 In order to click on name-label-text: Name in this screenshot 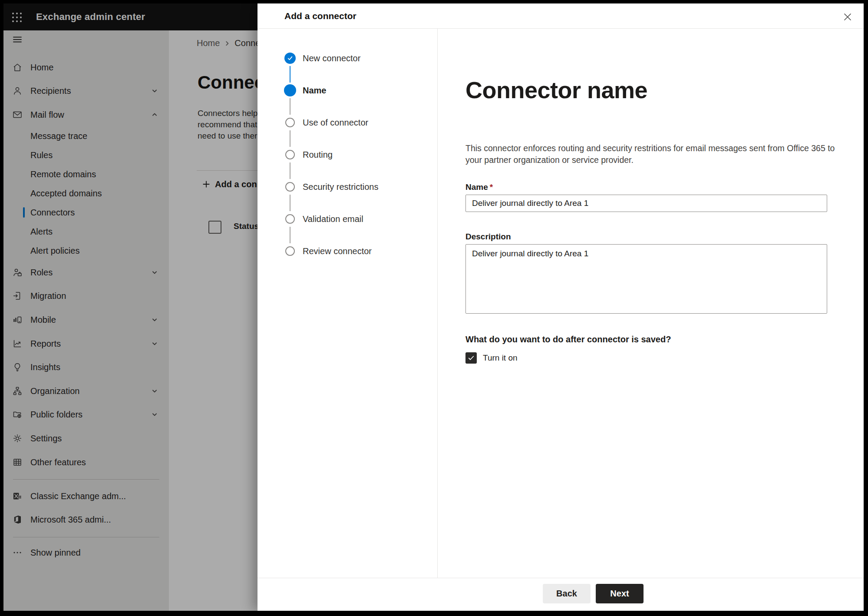, I will do `click(477, 187)`.